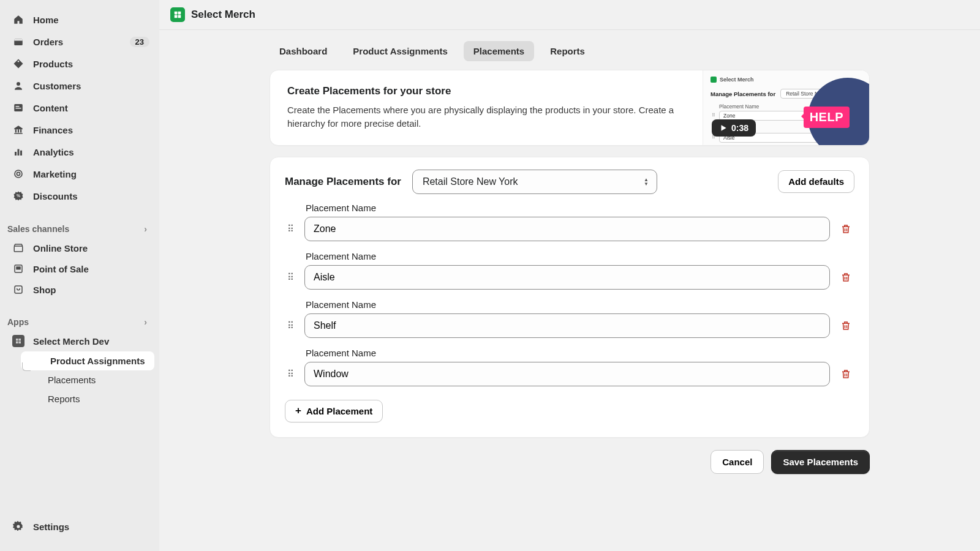 The width and height of the screenshot is (980, 551). What do you see at coordinates (737, 462) in the screenshot?
I see `cancel-button: Cancel` at bounding box center [737, 462].